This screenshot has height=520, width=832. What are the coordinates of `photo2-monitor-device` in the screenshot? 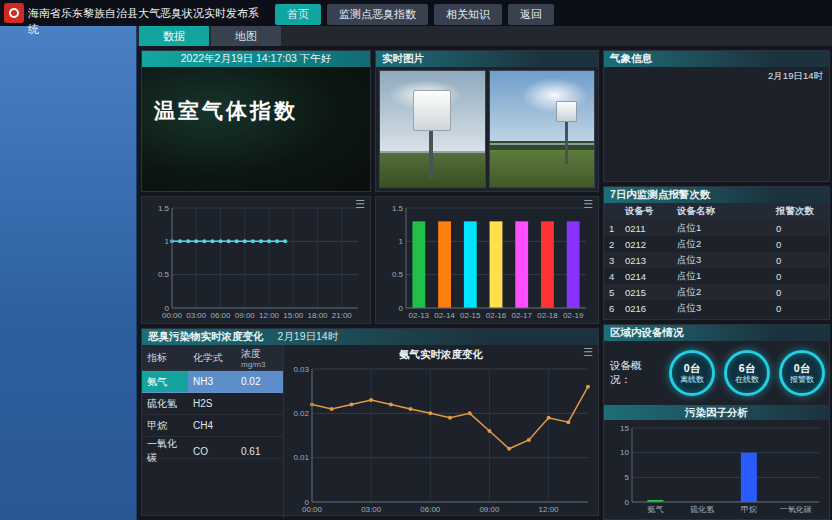 It's located at (566, 112).